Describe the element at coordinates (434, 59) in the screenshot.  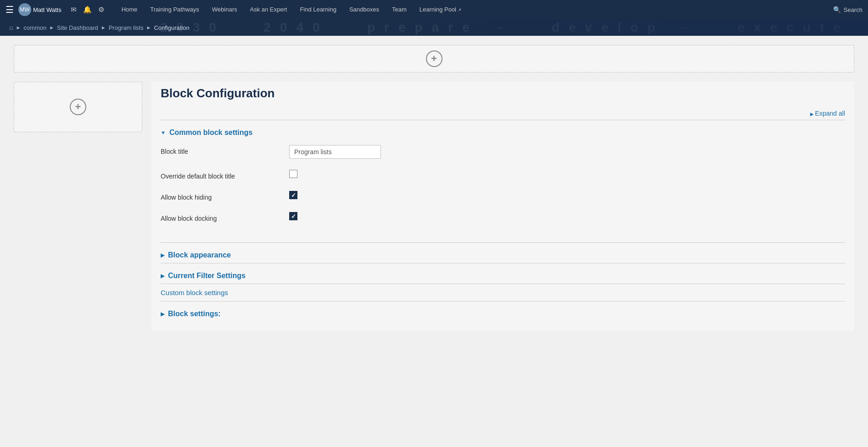
I see `add-block-top: +` at that location.